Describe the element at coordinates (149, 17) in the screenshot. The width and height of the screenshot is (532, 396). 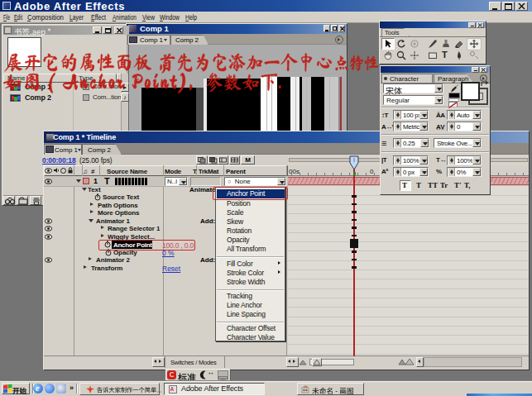
I see `svg-text: View` at that location.